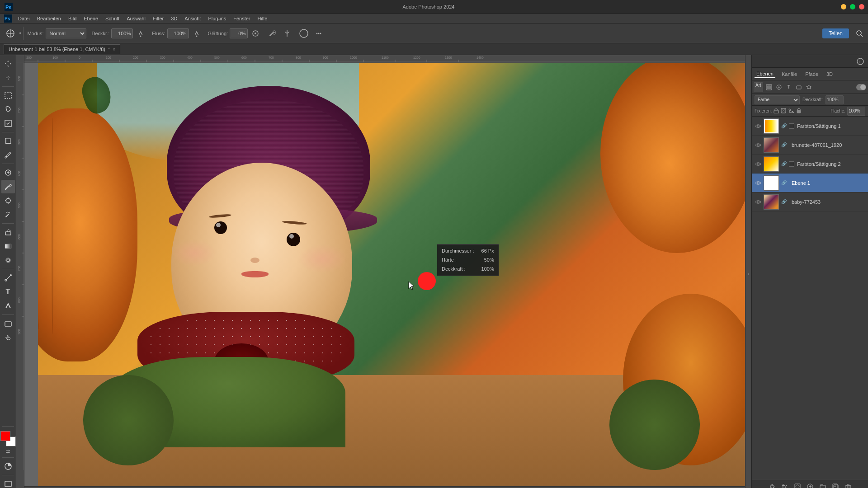  What do you see at coordinates (831, 164) in the screenshot?
I see `layer-name: Farbton/Sättigung 2` at bounding box center [831, 164].